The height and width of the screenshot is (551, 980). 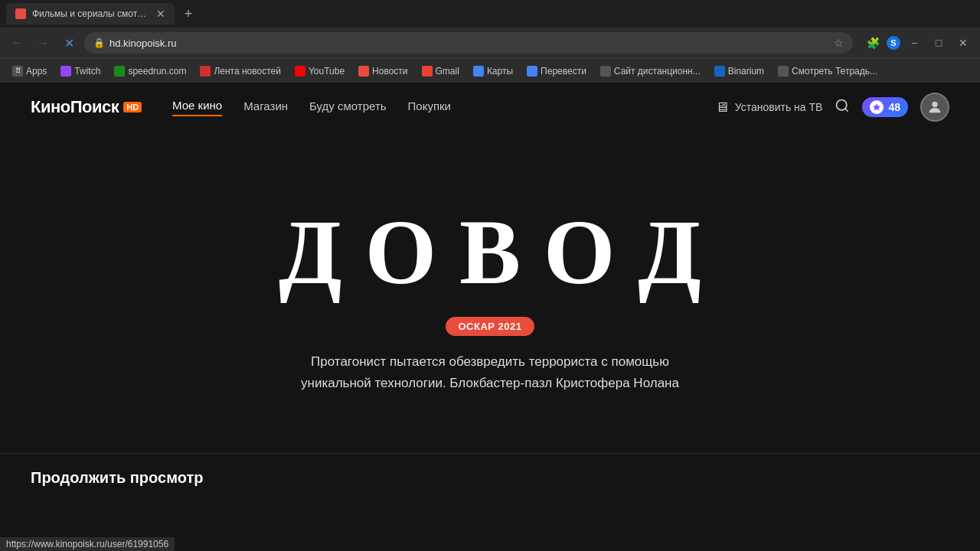 I want to click on novosti-favicon, so click(x=364, y=71).